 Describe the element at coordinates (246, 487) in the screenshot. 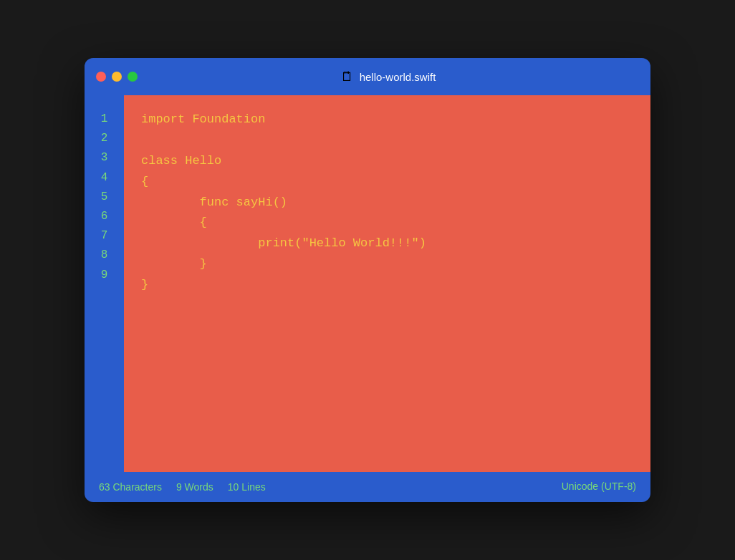

I see `line-count: 10 Lines` at that location.